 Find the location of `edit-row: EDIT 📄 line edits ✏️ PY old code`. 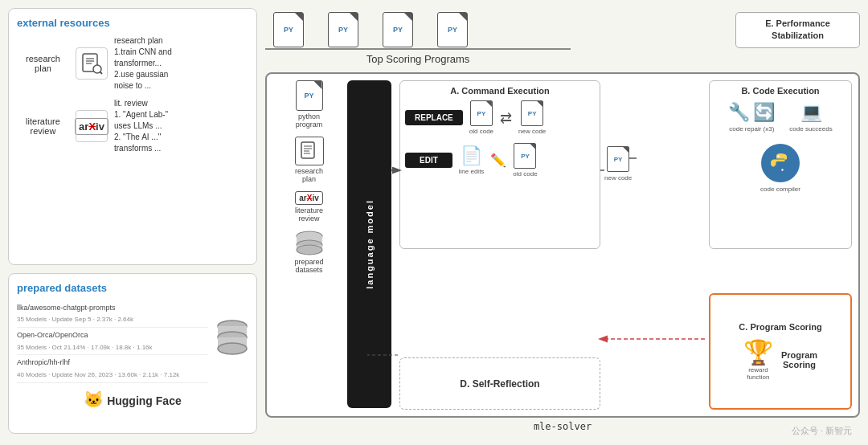

edit-row: EDIT 📄 line edits ✏️ PY old code is located at coordinates (500, 161).